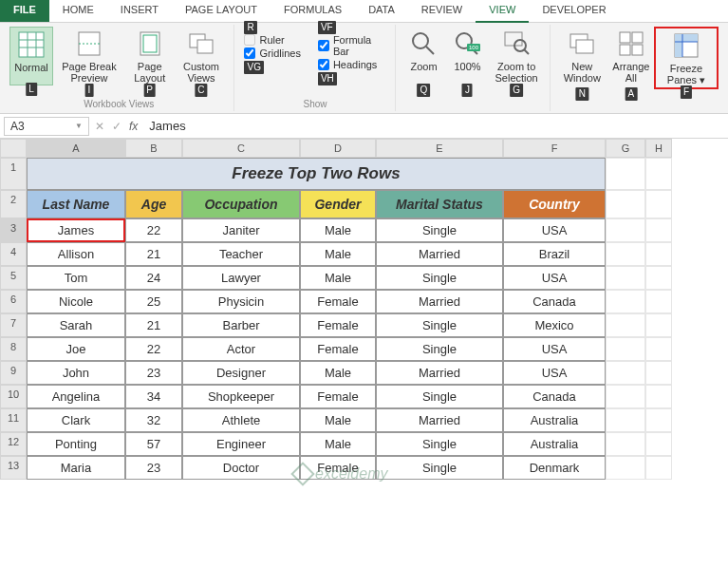  Describe the element at coordinates (241, 397) in the screenshot. I see `data-cell: Shopkeeper` at that location.